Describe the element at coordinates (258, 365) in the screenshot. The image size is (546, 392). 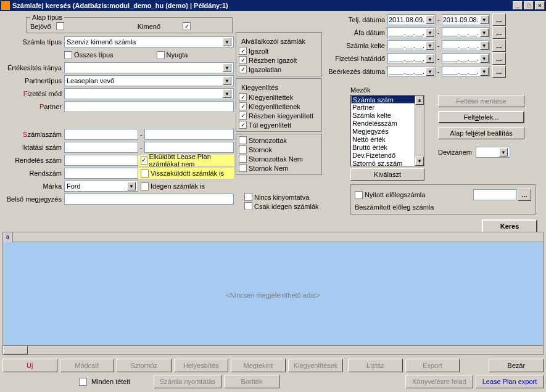
I see `megtekint-button: Megtekint` at that location.